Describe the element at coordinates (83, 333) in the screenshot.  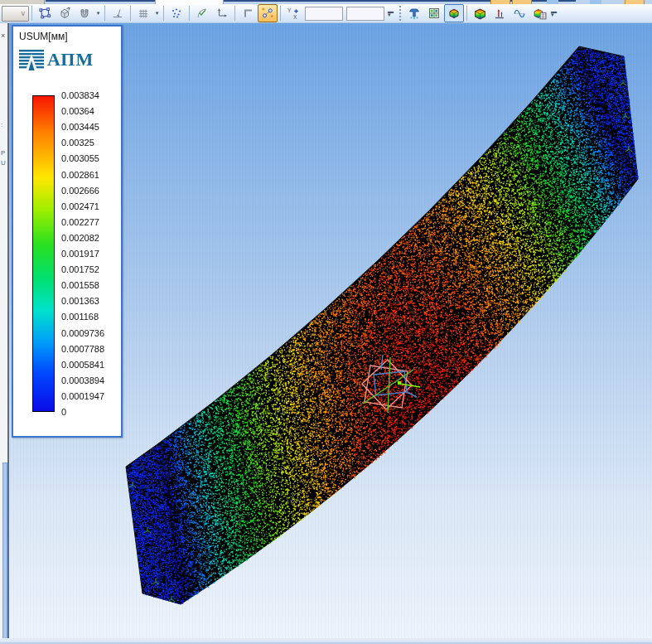
I see `legend-tick-value: 0.0009736` at that location.